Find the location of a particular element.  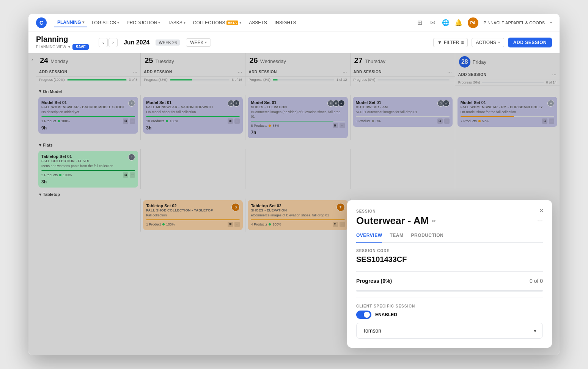

modal-title-row: Outerwear - AM ✏ ··· is located at coordinates (450, 221).